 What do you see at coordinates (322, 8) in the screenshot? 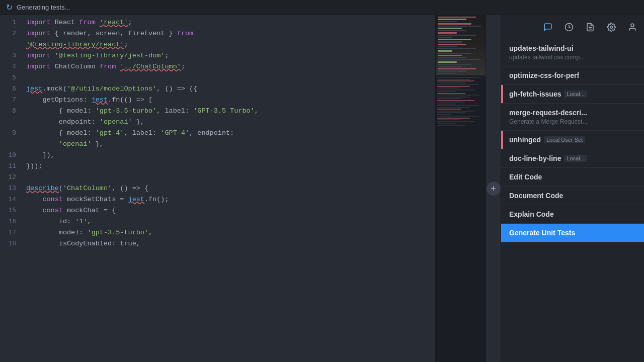
I see `top-bar: ↻ Generating tests...` at bounding box center [322, 8].